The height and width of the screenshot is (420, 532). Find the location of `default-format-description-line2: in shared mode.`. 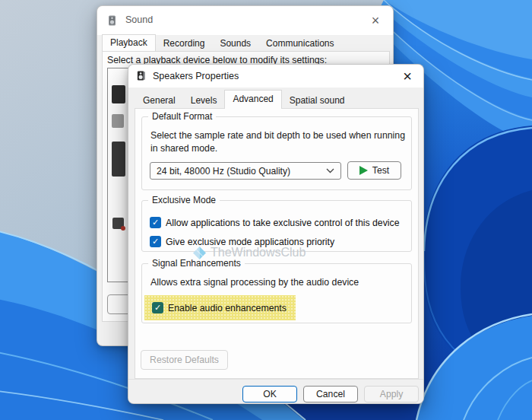

default-format-description-line2: in shared mode. is located at coordinates (184, 148).